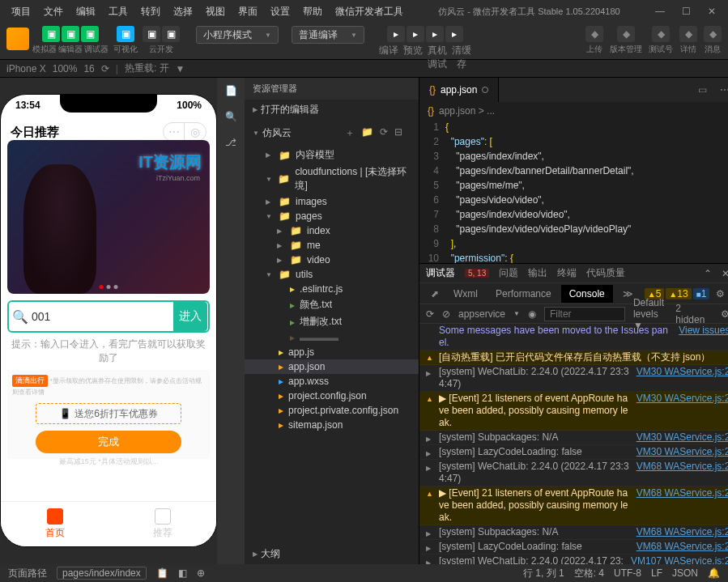 This screenshot has width=728, height=582. What do you see at coordinates (332, 216) in the screenshot?
I see `tree-item: ▼📁pages` at bounding box center [332, 216].